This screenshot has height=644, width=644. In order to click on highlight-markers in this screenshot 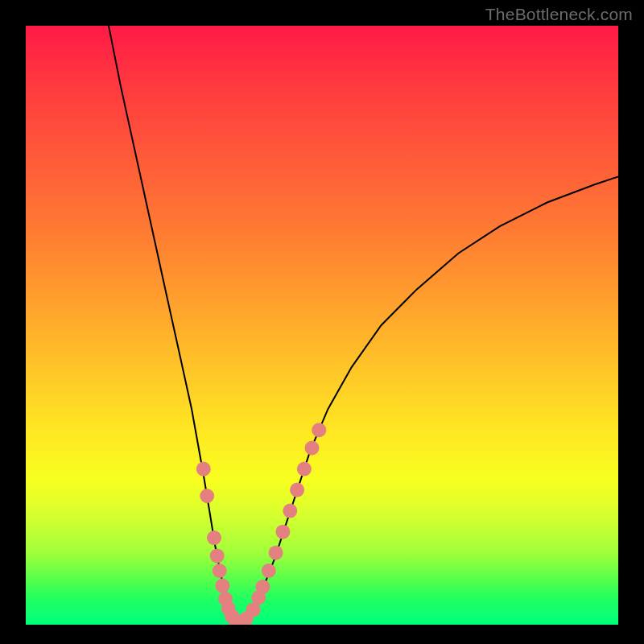, I will do `click(261, 523)`.